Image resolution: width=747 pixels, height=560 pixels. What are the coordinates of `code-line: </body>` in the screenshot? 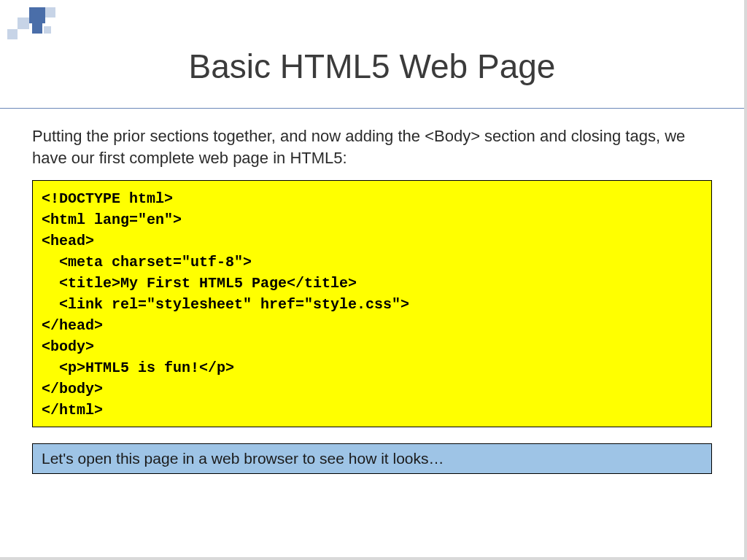 It's located at (372, 389).